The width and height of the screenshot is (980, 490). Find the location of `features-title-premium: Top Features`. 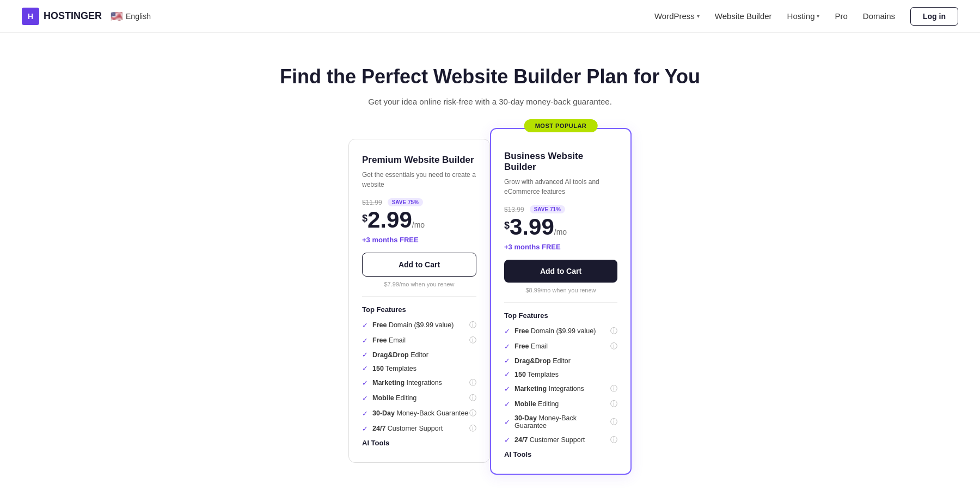

features-title-premium: Top Features is located at coordinates (419, 309).